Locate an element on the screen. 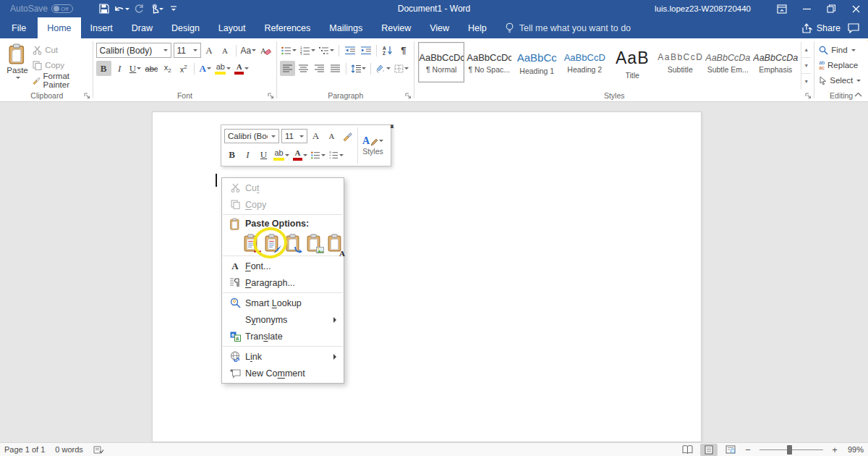 The height and width of the screenshot is (456, 868). align-center-button is located at coordinates (304, 68).